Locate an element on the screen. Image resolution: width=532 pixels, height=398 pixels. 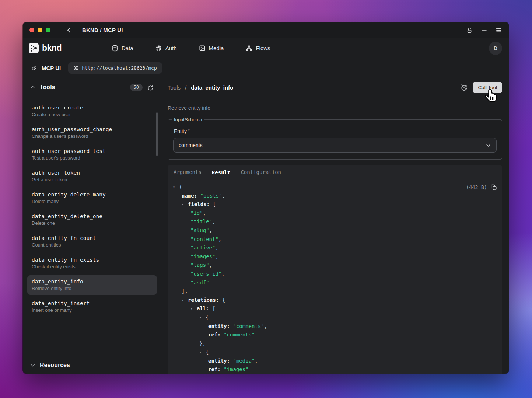
database-icon is located at coordinates (115, 48).